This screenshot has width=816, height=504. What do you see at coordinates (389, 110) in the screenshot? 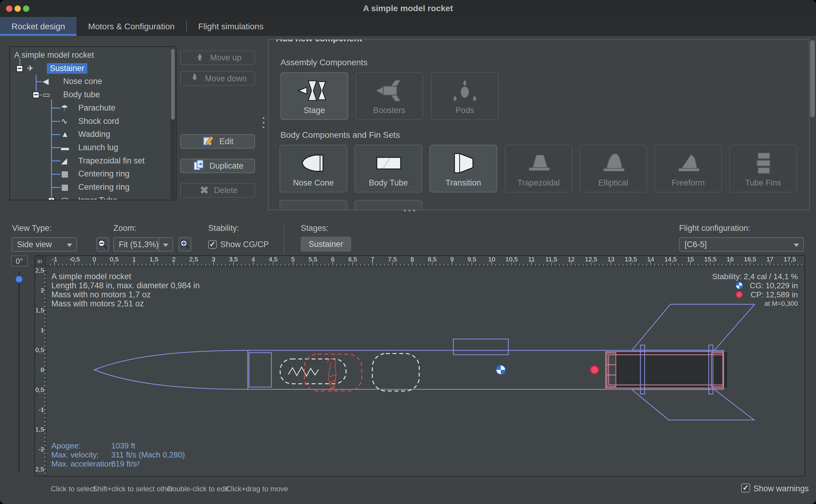
I see `component-button-label: Boosters` at bounding box center [389, 110].